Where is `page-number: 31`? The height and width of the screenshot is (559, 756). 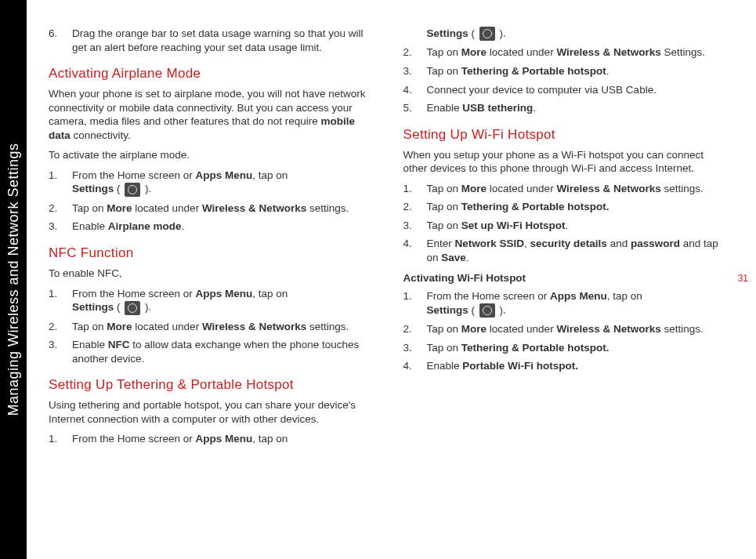
page-number: 31 is located at coordinates (743, 278).